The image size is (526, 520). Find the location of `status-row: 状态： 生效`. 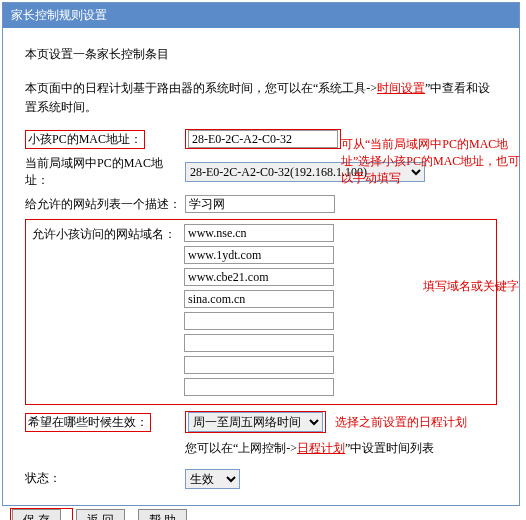

status-row: 状态： 生效 is located at coordinates (261, 479).